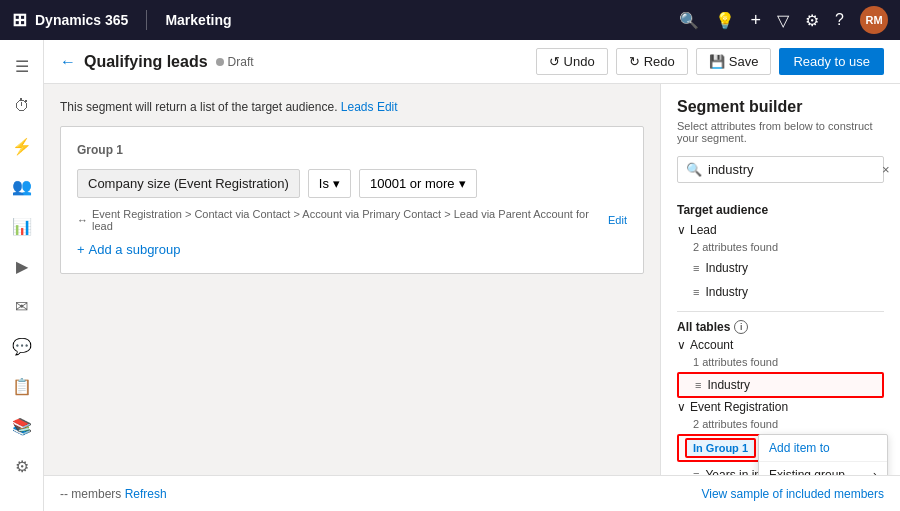  What do you see at coordinates (22, 346) in the screenshot?
I see `sidebar-icon-chat: 💬` at bounding box center [22, 346].